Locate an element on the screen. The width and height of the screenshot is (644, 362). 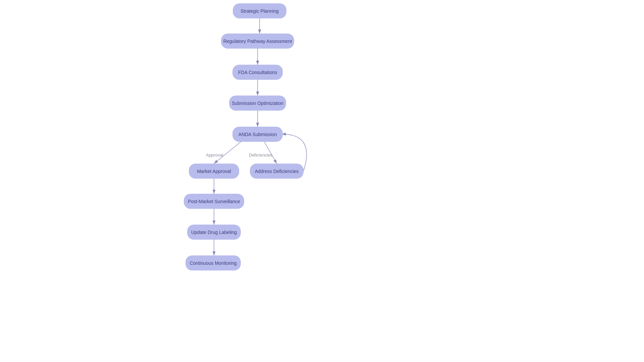
node-continuous-monitoring: Continuous Monitoring is located at coordinates (213, 263).